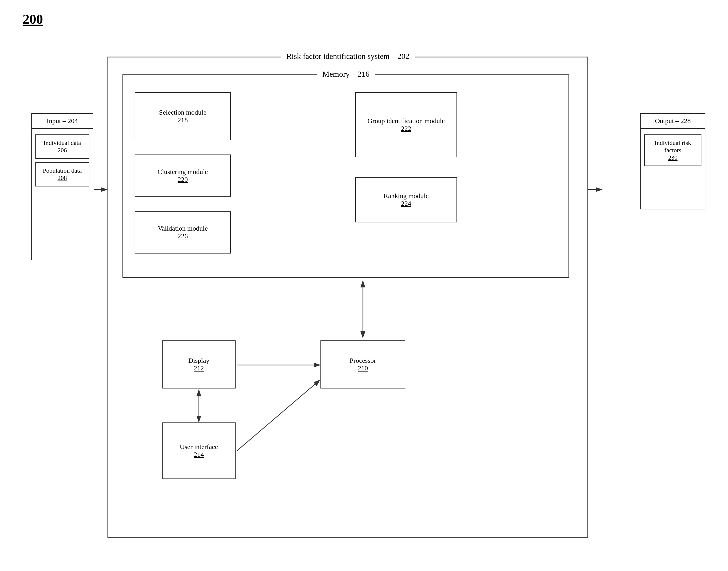  What do you see at coordinates (673, 150) in the screenshot?
I see `individual-risk-factors-box: Individual risk factors 230` at bounding box center [673, 150].